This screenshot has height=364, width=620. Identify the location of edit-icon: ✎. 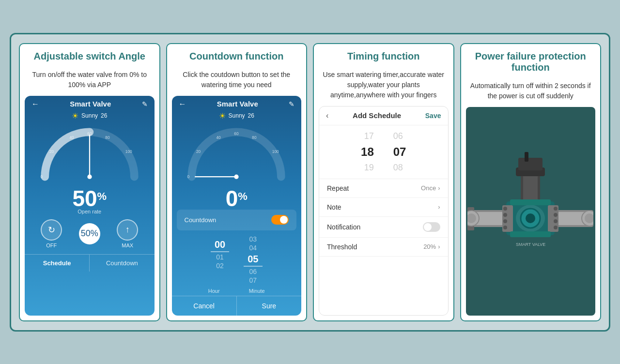
(145, 104).